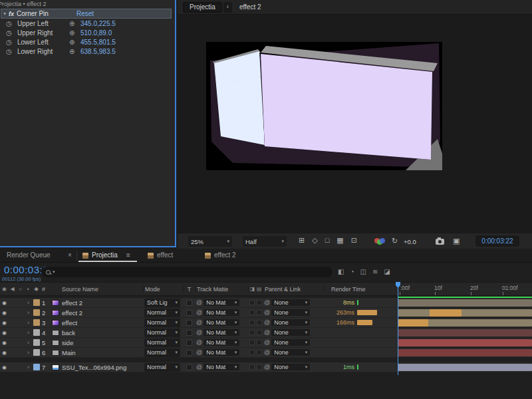  I want to click on search-options-icon: ▾, so click(54, 272).